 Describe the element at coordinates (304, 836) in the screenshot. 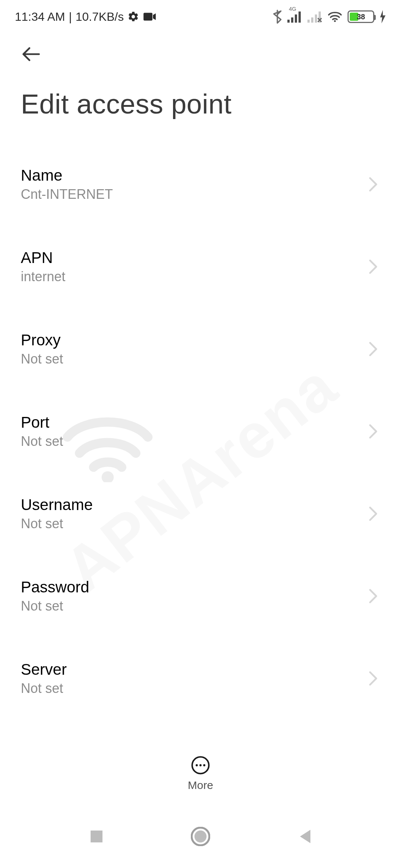

I see `nav-back-button` at that location.